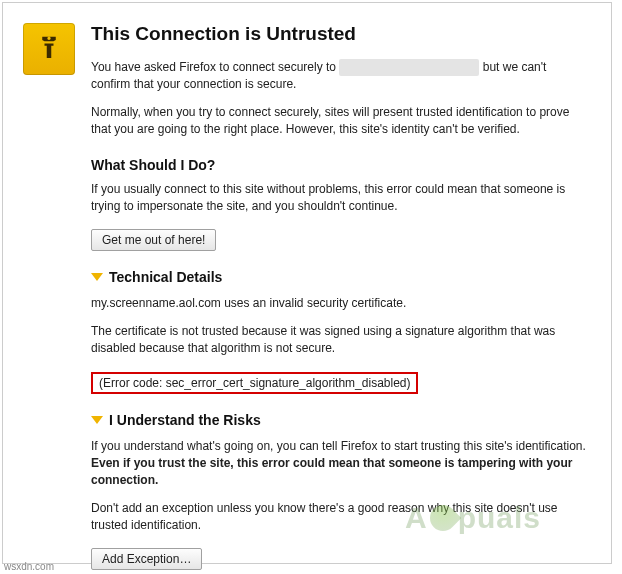 The width and height of the screenshot is (622, 574). Describe the element at coordinates (146, 559) in the screenshot. I see `add-exception-button: Add Exception…` at that location.